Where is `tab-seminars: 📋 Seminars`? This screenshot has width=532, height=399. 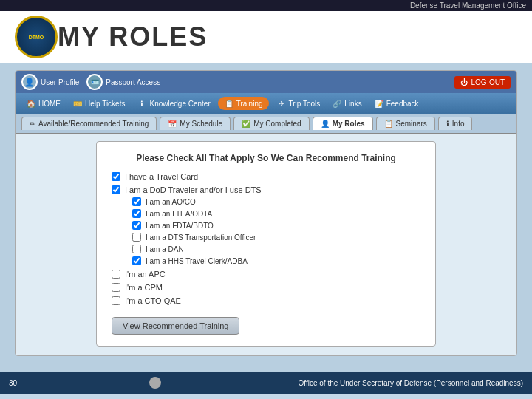 tab-seminars: 📋 Seminars is located at coordinates (406, 123).